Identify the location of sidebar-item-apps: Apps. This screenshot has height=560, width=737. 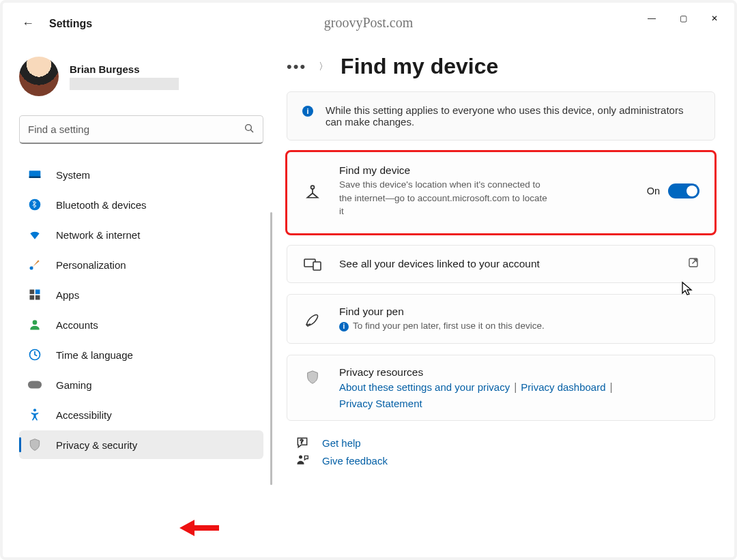
(141, 295).